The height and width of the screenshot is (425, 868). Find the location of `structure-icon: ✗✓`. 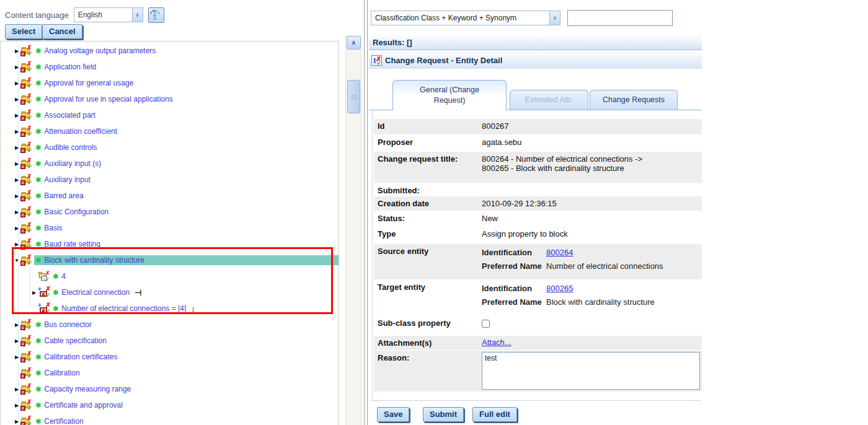

structure-icon: ✗✓ is located at coordinates (44, 276).